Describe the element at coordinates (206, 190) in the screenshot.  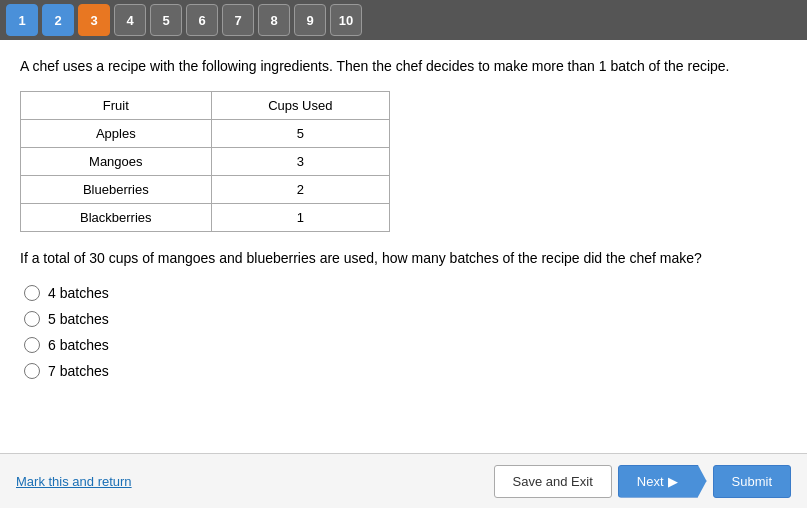
I see `table-row: Blueberries2` at that location.